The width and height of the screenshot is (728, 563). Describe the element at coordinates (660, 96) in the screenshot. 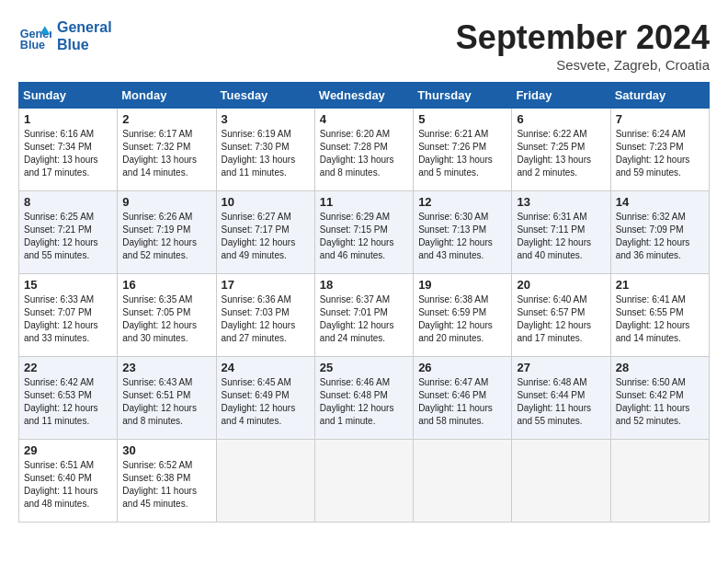

I see `column-header-saturday: Saturday` at that location.